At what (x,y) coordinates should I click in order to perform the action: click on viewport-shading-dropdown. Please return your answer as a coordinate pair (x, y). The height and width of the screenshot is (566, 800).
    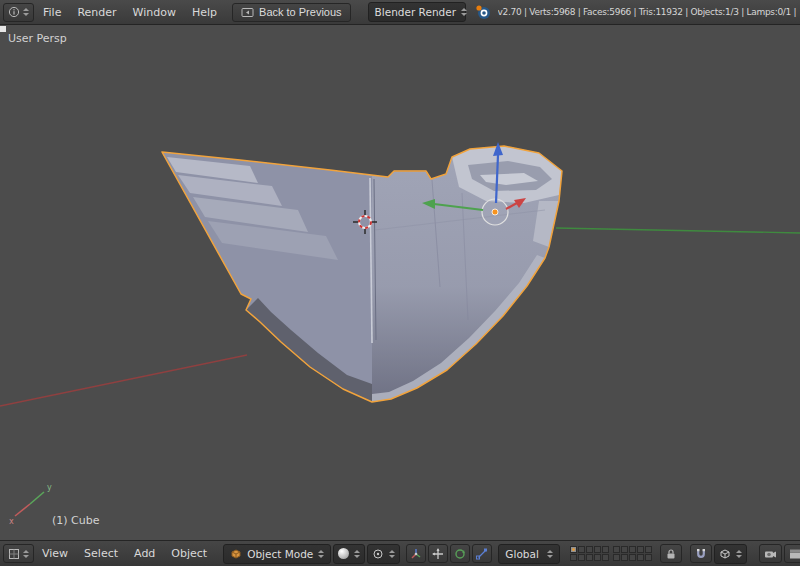
    Looking at the image, I should click on (349, 554).